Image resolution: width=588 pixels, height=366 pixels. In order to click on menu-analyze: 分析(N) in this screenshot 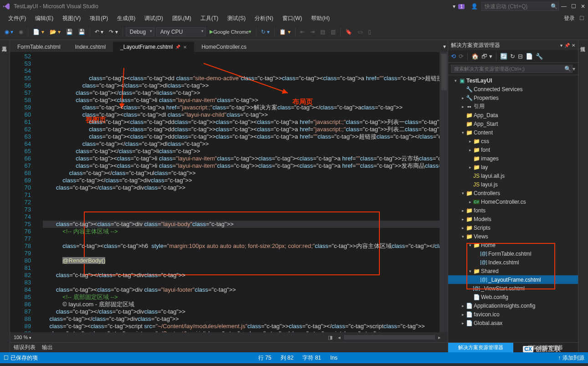, I will do `click(264, 18)`.